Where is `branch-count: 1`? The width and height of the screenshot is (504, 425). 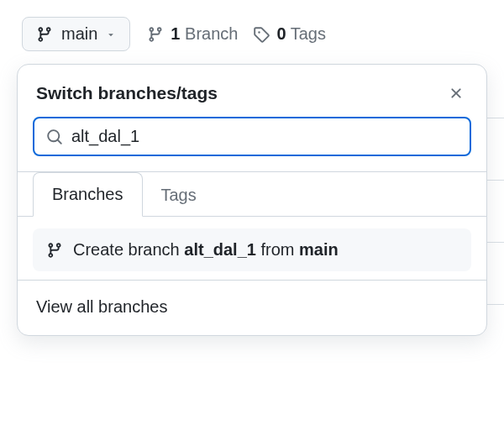 branch-count: 1 is located at coordinates (175, 34).